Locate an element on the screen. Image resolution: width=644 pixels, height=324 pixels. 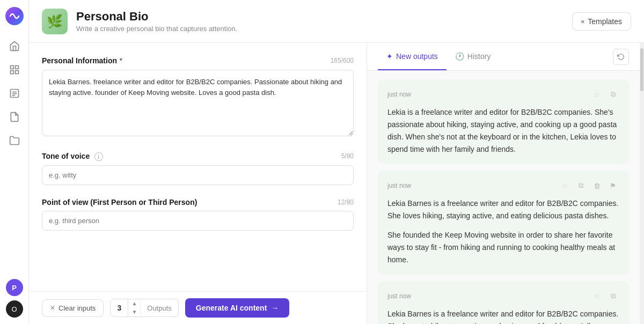
copy-icon-3: ⧉ is located at coordinates (613, 296).